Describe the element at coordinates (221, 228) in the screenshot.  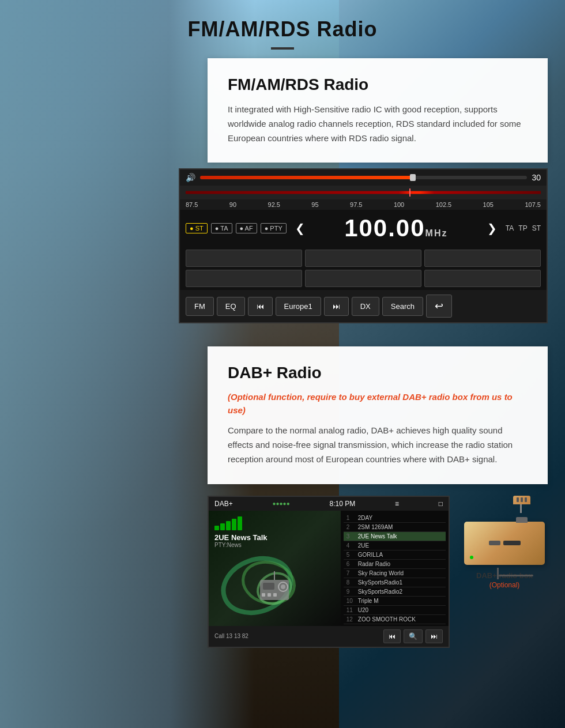
I see `badge-ta: ● TA` at that location.